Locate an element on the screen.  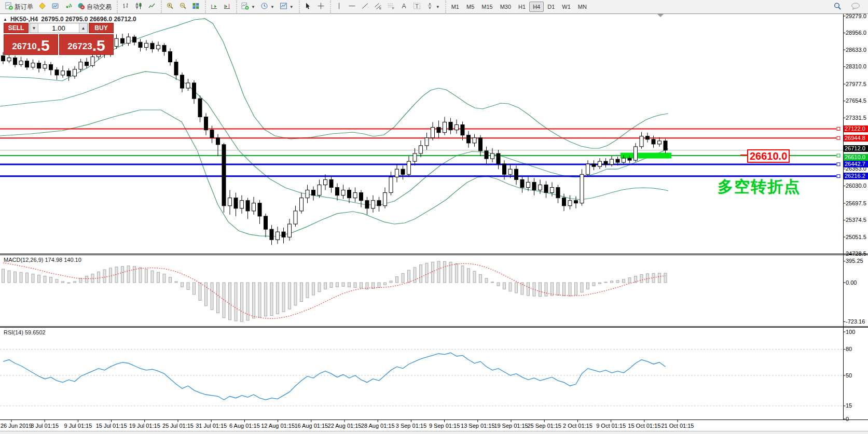
price-line-label: 27122.0 is located at coordinates (856, 129).